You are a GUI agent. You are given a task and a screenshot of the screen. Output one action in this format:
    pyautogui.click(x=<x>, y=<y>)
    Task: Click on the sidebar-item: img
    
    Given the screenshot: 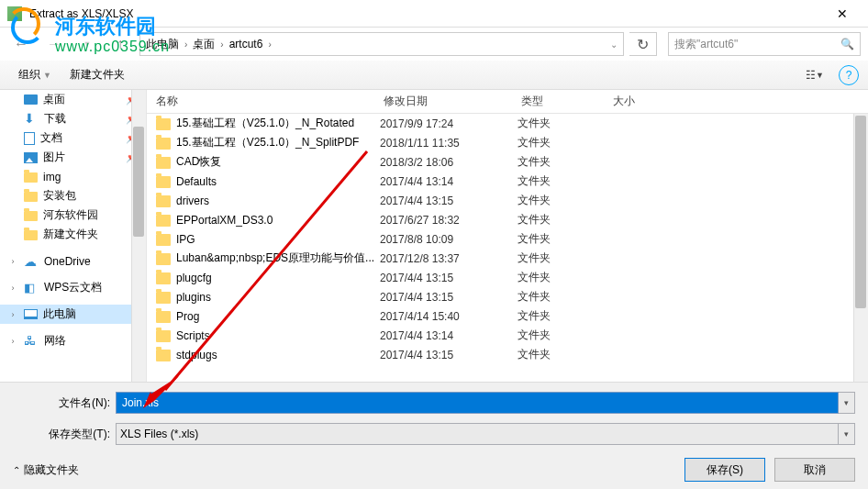 What is the action you would take?
    pyautogui.click(x=73, y=176)
    